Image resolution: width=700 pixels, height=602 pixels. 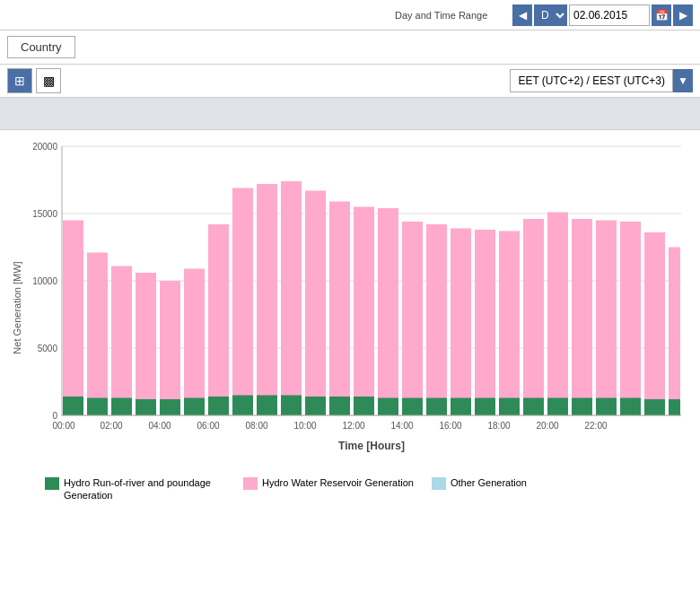 I want to click on day-time-label: Day and Time Range, so click(x=442, y=15).